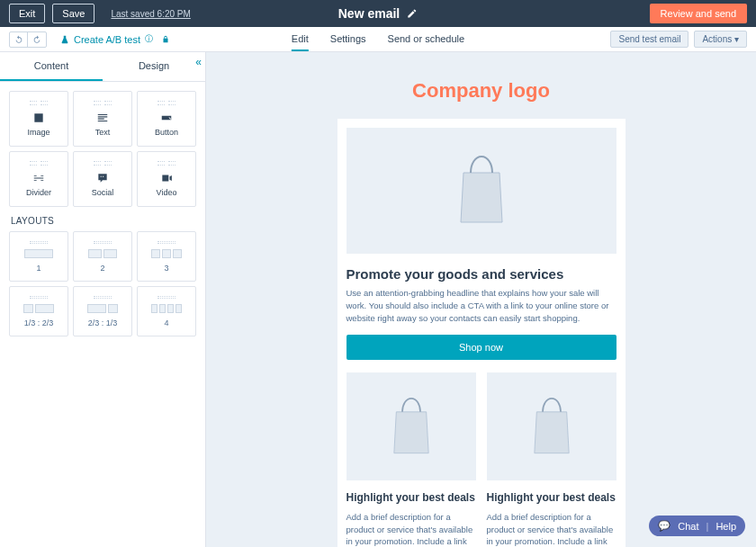 This screenshot has width=756, height=547. Describe the element at coordinates (664, 525) in the screenshot. I see `chat-bubble-icon: 💬` at that location.